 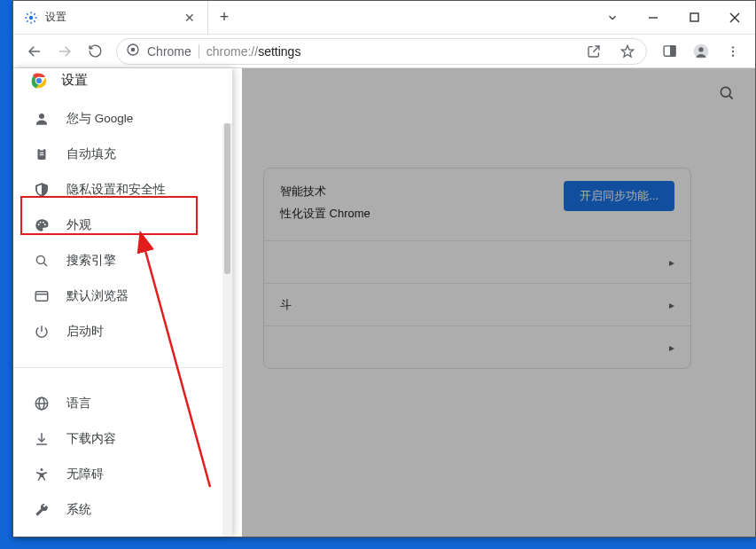 I want to click on sidebar-list-top: 您与 Google自动填充隐私设置和安全性外观搜索引擎默认浏览器启动时, so click(x=122, y=225).